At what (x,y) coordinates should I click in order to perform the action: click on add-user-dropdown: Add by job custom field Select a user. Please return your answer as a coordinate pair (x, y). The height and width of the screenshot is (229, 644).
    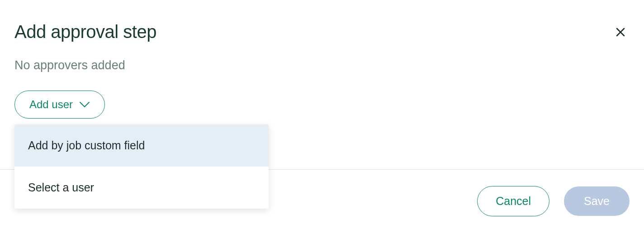
    Looking at the image, I should click on (142, 167).